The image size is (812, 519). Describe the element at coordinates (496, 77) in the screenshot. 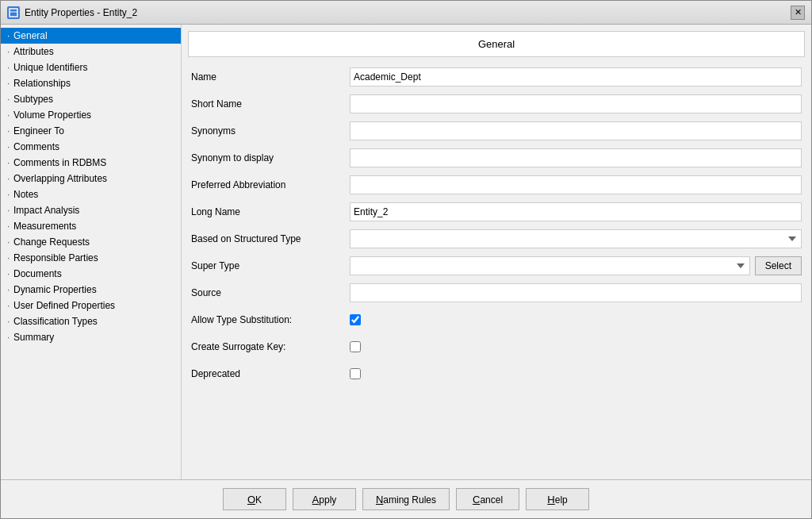

I see `name-row: Name` at that location.